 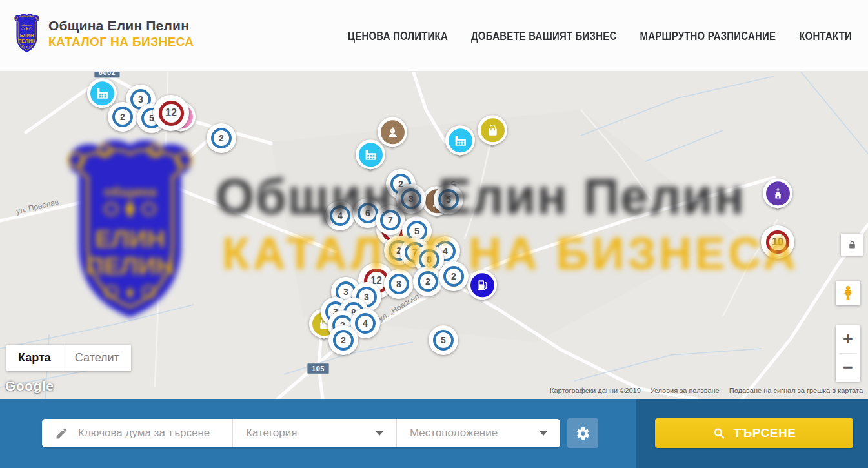 What do you see at coordinates (492, 134) in the screenshot?
I see `map-pin-shopping-bag` at bounding box center [492, 134].